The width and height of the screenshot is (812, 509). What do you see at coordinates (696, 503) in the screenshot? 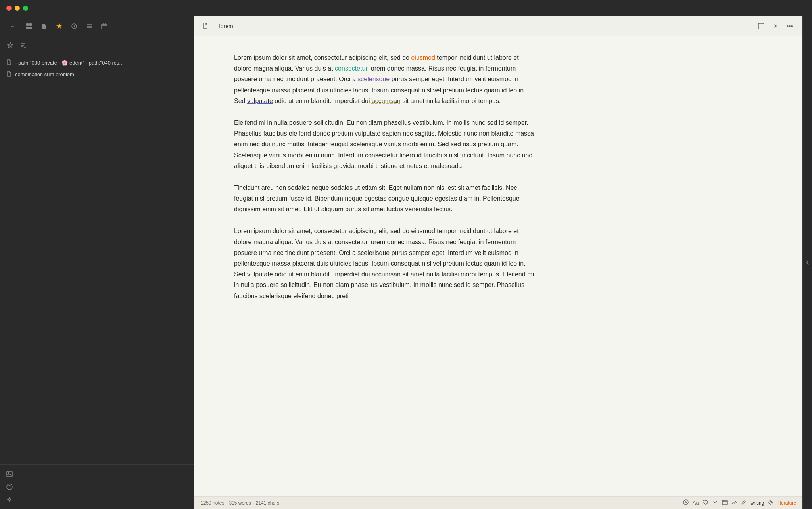
I see `font-size-icon: Aa` at bounding box center [696, 503].